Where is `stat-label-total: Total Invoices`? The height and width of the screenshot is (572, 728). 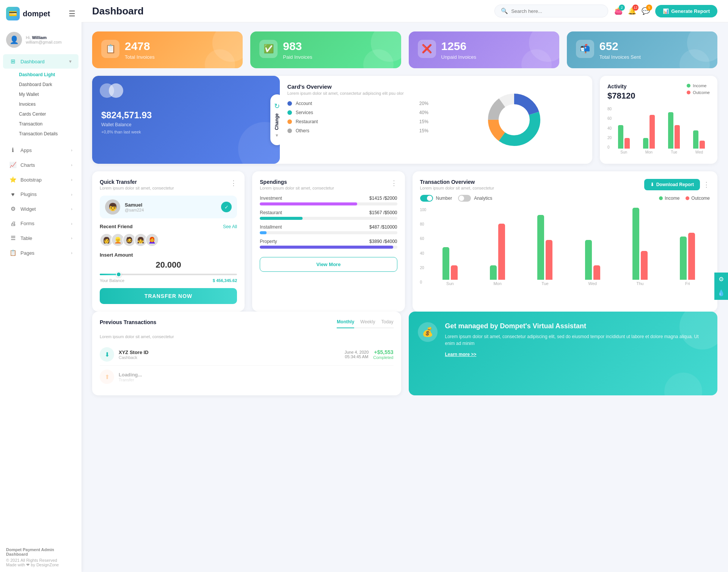
stat-label-total: Total Invoices is located at coordinates (140, 57).